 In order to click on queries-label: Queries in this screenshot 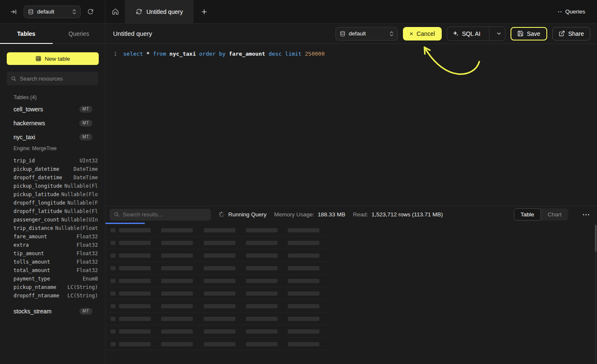, I will do `click(575, 12)`.